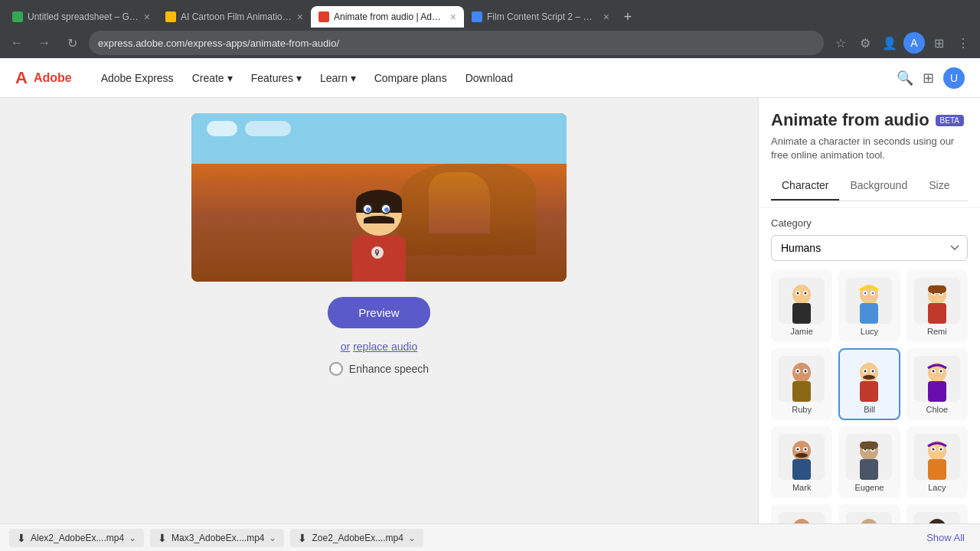 This screenshot has height=551, width=980. What do you see at coordinates (410, 78) in the screenshot?
I see `nav-compare-plans: Compare plans` at bounding box center [410, 78].